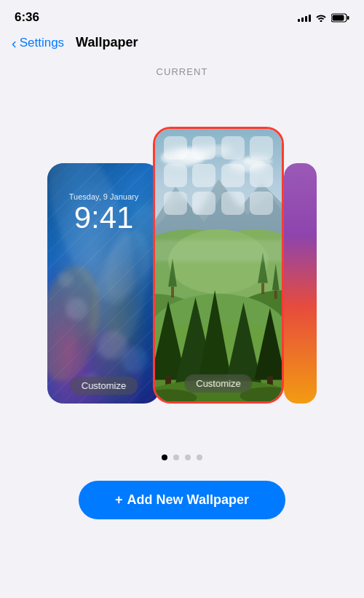 The image size is (364, 598). What do you see at coordinates (304, 17) in the screenshot?
I see `signal-icon` at bounding box center [304, 17].